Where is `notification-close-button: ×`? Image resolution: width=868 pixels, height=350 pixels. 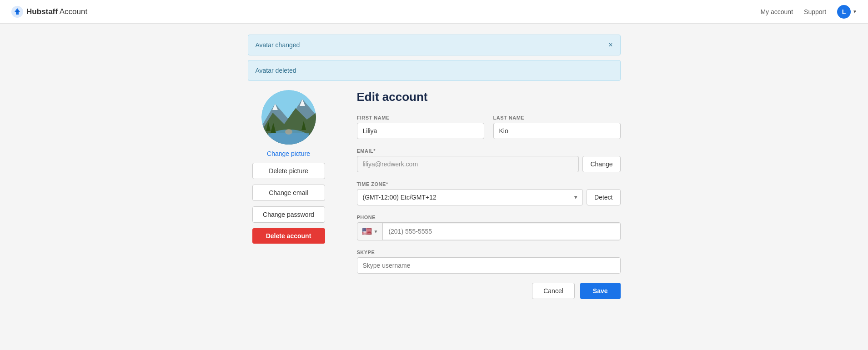 notification-close-button: × is located at coordinates (610, 45).